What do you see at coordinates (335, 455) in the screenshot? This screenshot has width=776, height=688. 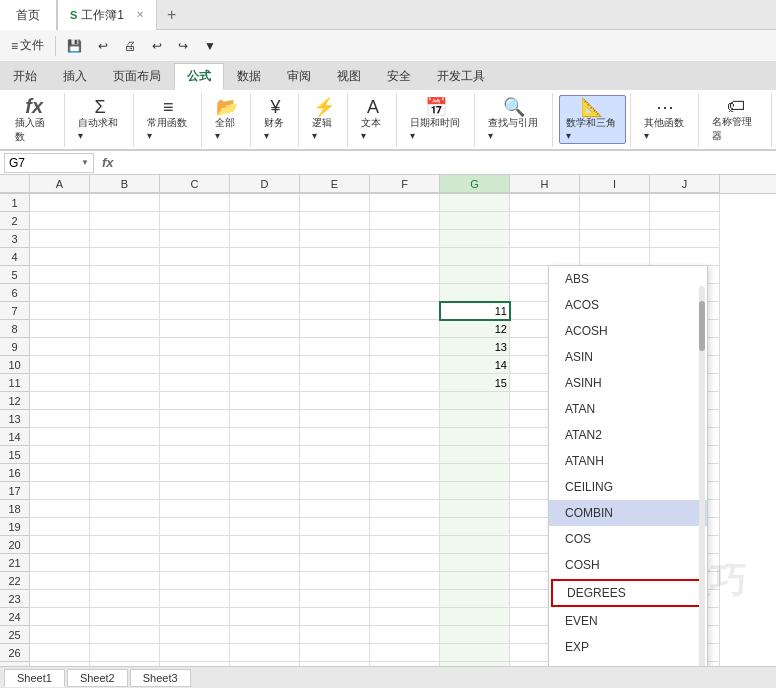 I see `cell-E15` at bounding box center [335, 455].